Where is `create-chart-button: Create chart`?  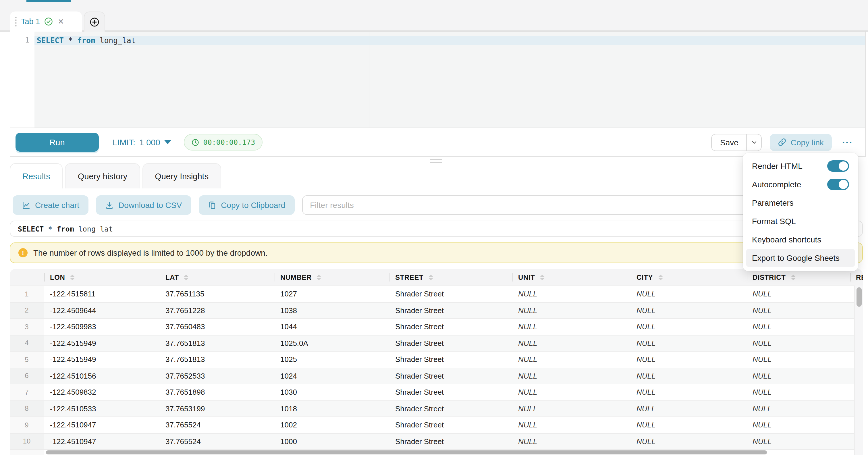
create-chart-button: Create chart is located at coordinates (51, 205).